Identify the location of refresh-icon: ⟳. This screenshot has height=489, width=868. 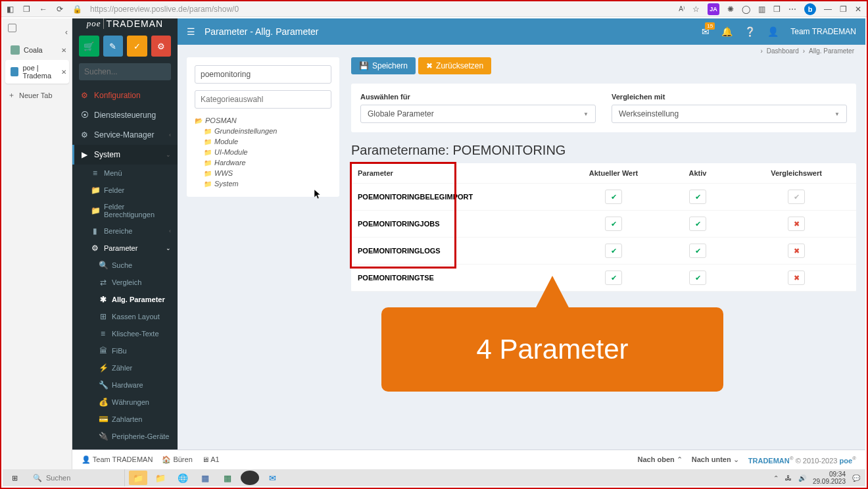
(60, 9).